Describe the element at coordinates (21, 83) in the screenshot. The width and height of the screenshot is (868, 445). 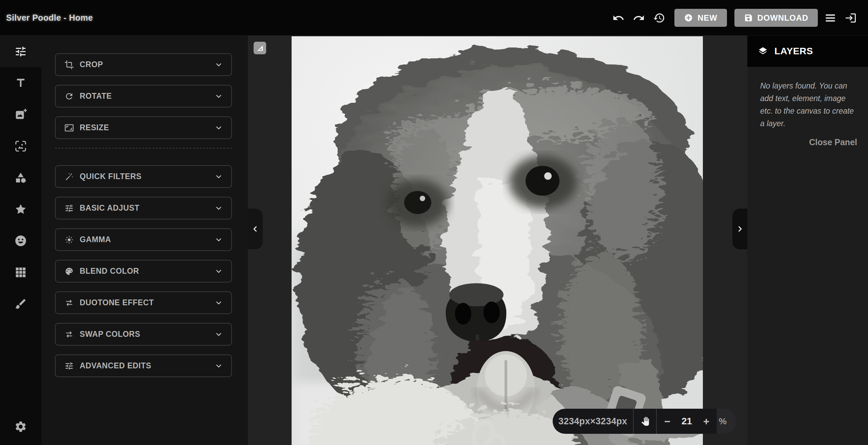
I see `sidebar-item-text` at that location.